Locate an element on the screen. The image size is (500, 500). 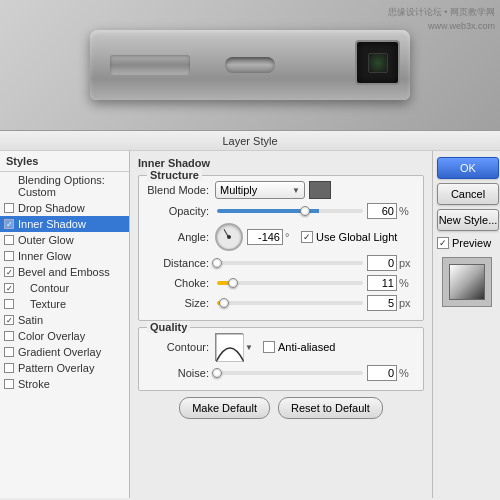
contour-row: Contour: ▼ Anti-aliased is located at coordinates (281, 347).